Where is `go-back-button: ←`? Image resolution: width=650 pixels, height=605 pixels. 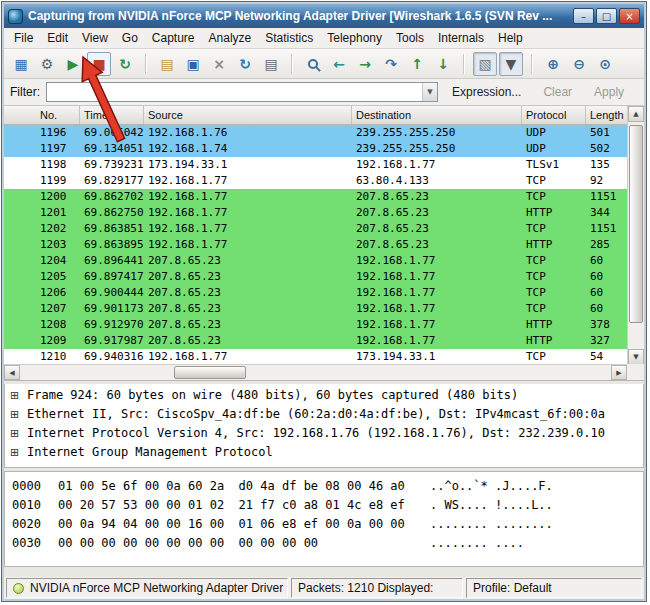
go-back-button: ← is located at coordinates (339, 64).